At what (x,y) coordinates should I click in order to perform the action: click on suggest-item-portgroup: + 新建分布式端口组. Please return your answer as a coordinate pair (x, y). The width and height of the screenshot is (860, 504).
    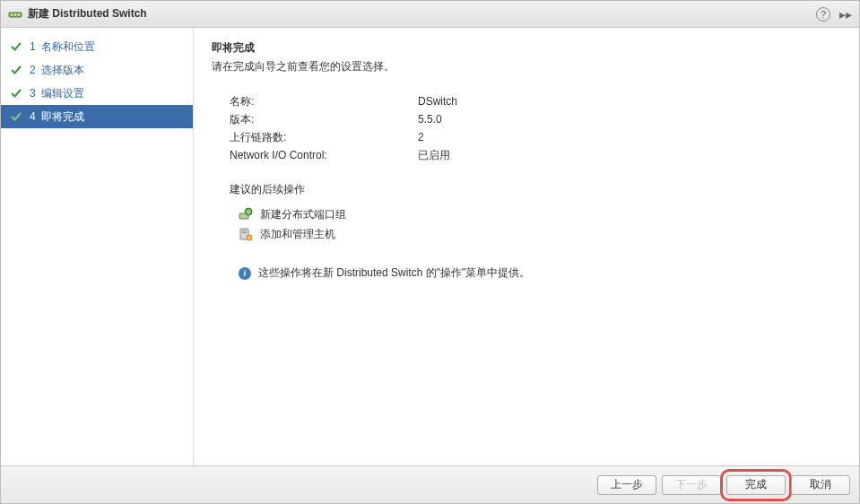
    Looking at the image, I should click on (540, 214).